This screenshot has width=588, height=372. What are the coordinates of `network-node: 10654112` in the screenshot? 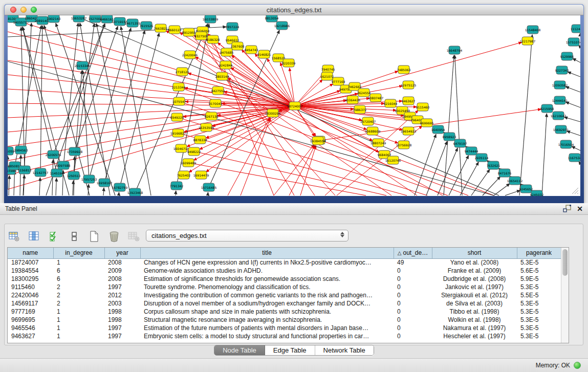 It's located at (515, 181).